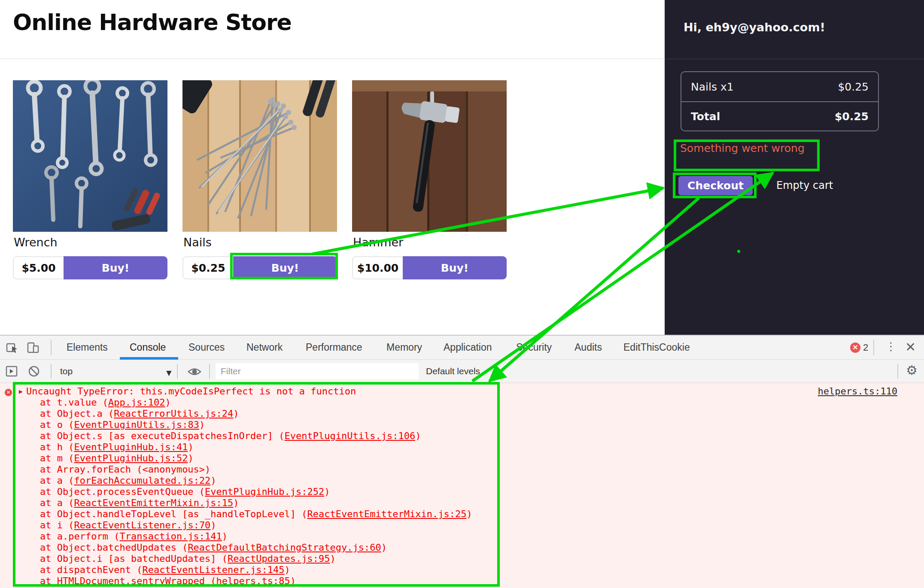 This screenshot has height=588, width=924. I want to click on nails-product-image, so click(260, 156).